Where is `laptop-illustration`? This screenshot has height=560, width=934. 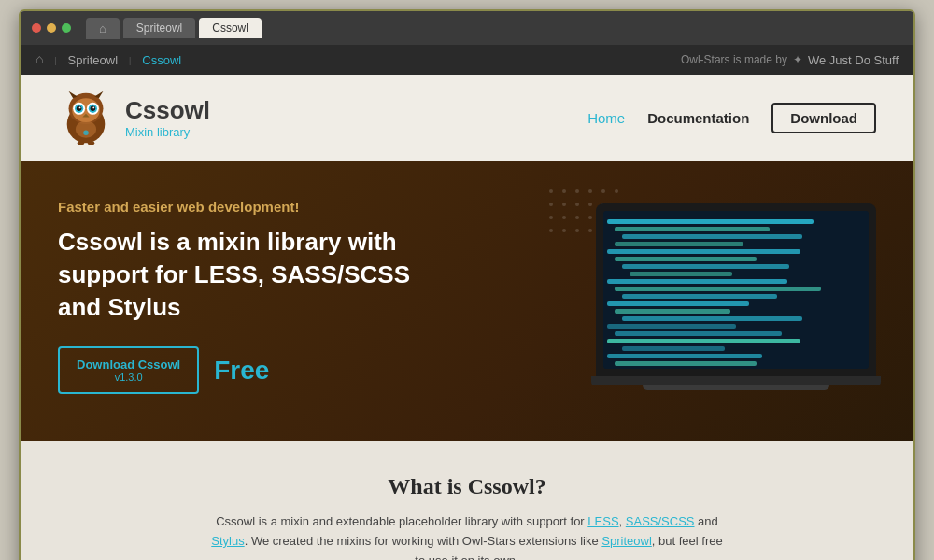 laptop-illustration is located at coordinates (736, 297).